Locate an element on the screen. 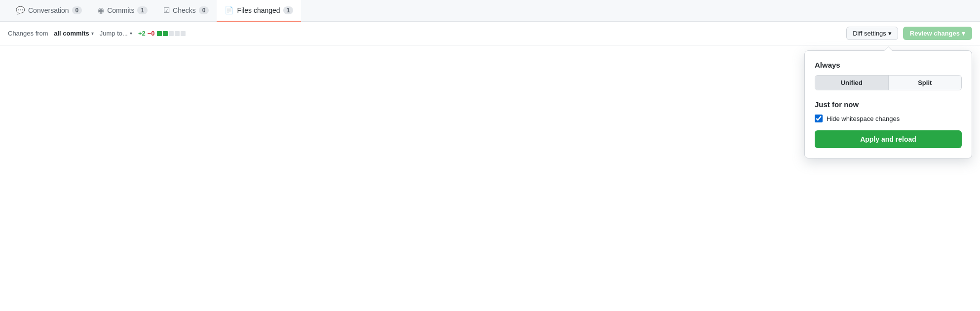 This screenshot has height=311, width=980. tab-files-changed: 📄 Files changed 1 is located at coordinates (259, 11).